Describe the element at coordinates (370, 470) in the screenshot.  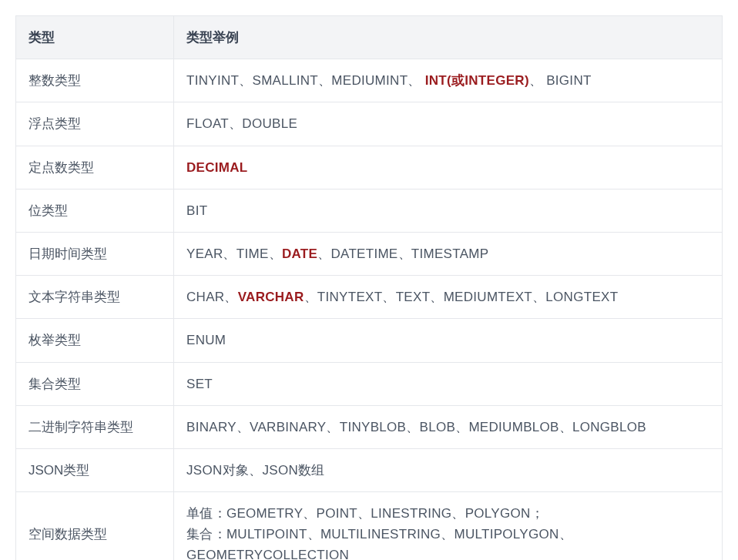
I see `table-row: JSON类型JSON对象、JSON数组` at that location.